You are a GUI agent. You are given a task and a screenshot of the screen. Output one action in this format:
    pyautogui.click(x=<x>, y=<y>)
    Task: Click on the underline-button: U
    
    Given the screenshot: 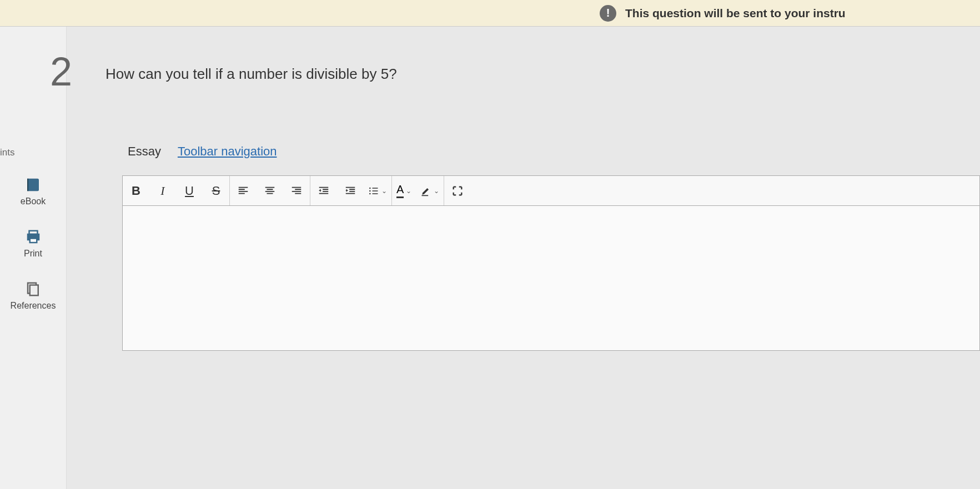 What is the action you would take?
    pyautogui.click(x=189, y=191)
    